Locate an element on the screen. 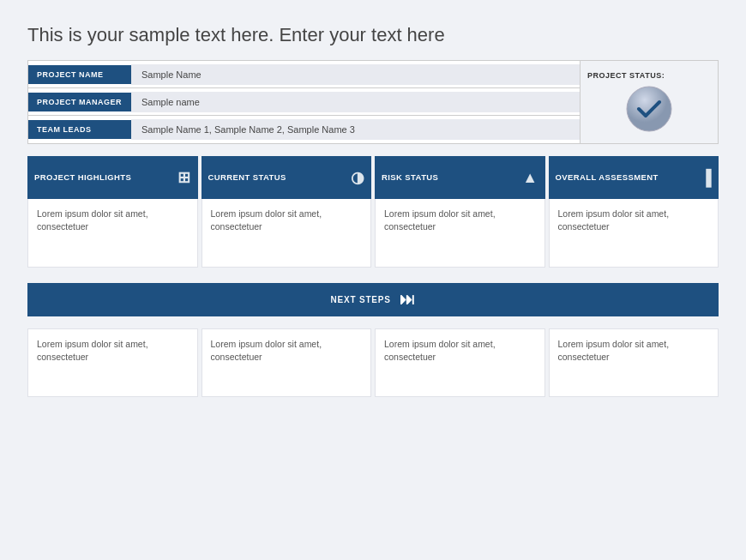 The width and height of the screenshot is (746, 560). col-header-text-overall-assessment: OVERALL ASSESSMENT is located at coordinates (607, 178).